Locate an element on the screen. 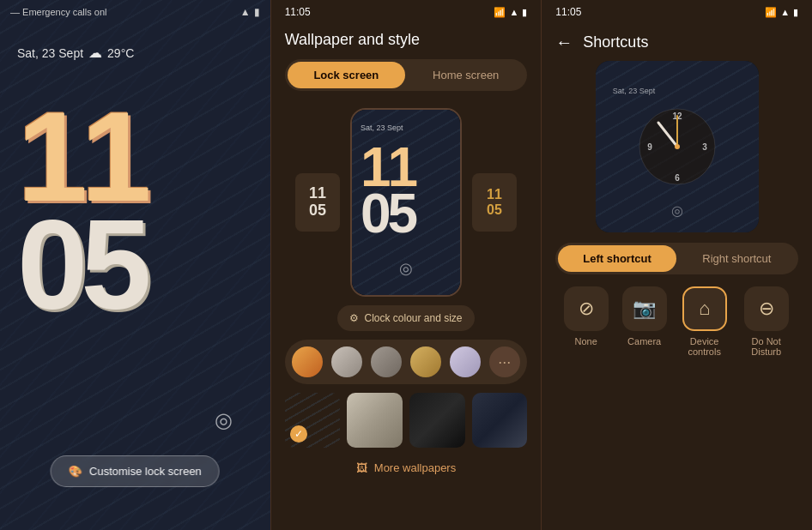  wallpaper-thumbnail-row: ✓ is located at coordinates (407, 420).